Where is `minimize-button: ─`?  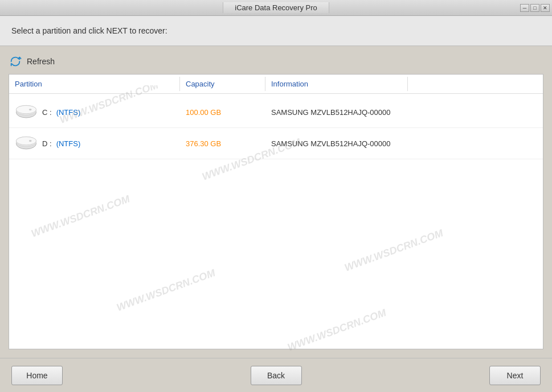
minimize-button: ─ is located at coordinates (525, 8).